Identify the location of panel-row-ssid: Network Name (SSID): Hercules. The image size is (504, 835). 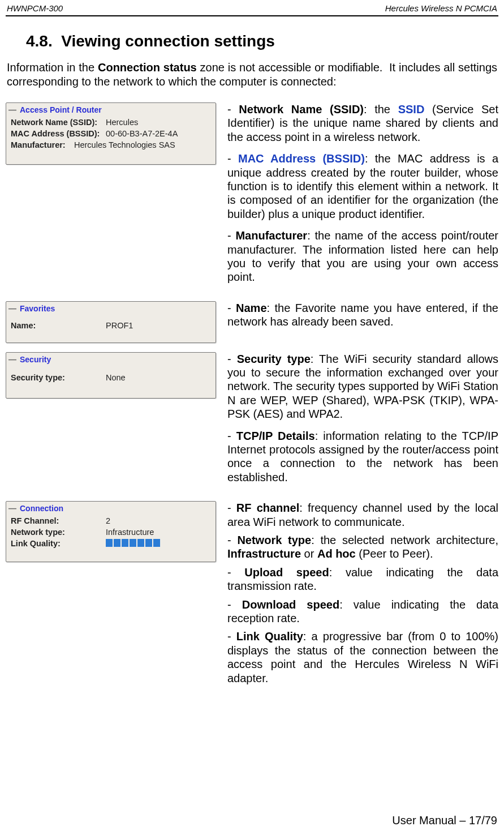
(111, 122).